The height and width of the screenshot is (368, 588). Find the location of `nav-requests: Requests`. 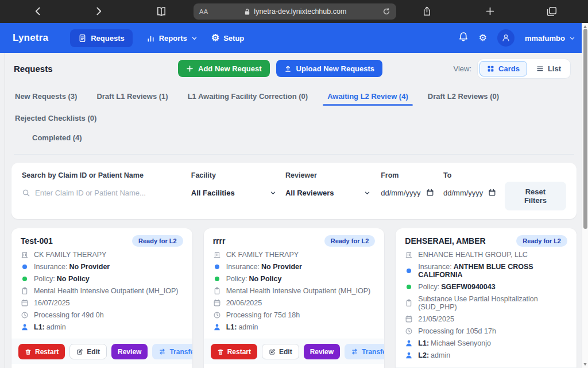

nav-requests: Requests is located at coordinates (101, 38).